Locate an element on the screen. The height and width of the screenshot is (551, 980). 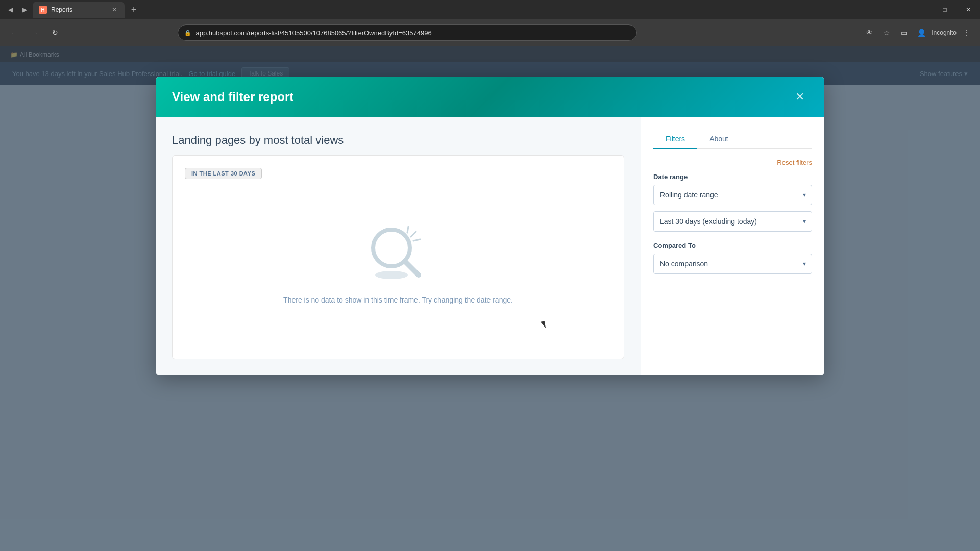
url-text: app.hubspot.com/reports-list/45105500/10… is located at coordinates (413, 33).